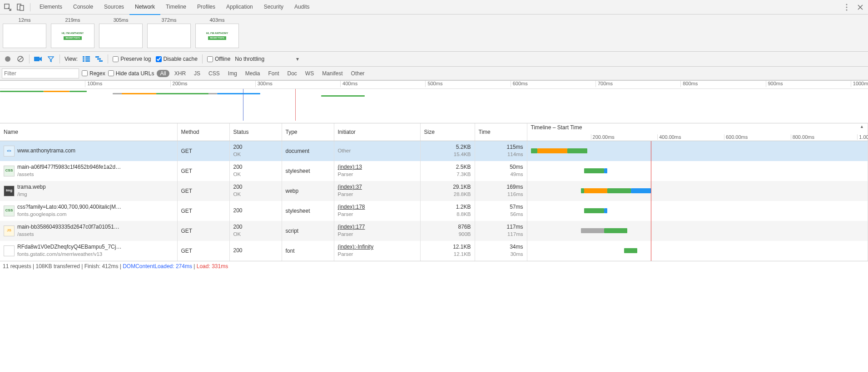 The width and height of the screenshot is (868, 372). What do you see at coordinates (89, 132) in the screenshot?
I see `column-header: Name` at bounding box center [89, 132].